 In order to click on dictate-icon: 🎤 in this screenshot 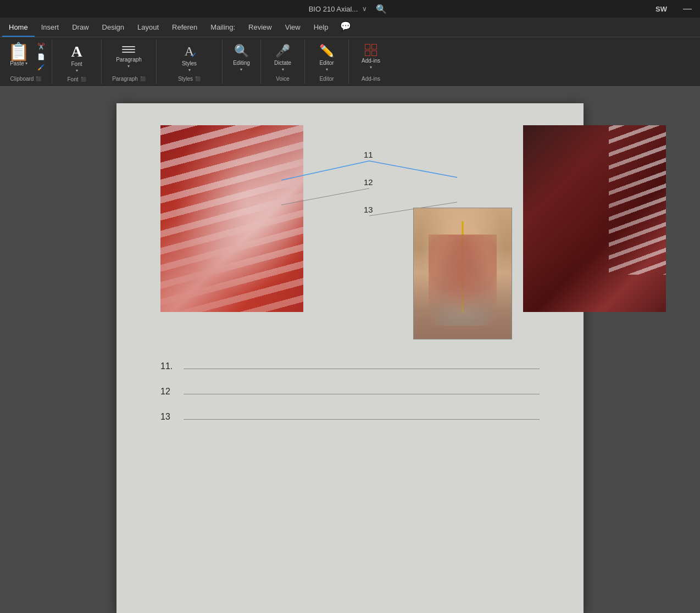, I will do `click(282, 51)`.